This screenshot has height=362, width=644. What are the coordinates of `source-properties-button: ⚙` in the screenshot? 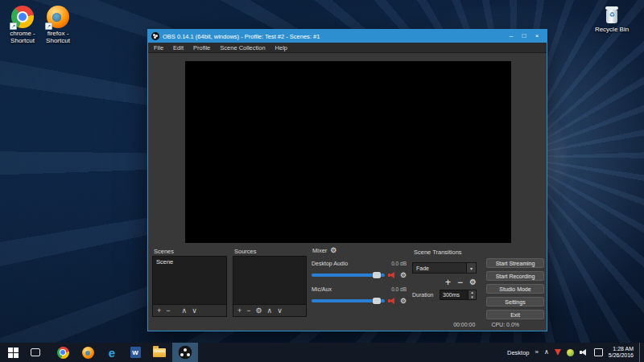 It's located at (259, 311).